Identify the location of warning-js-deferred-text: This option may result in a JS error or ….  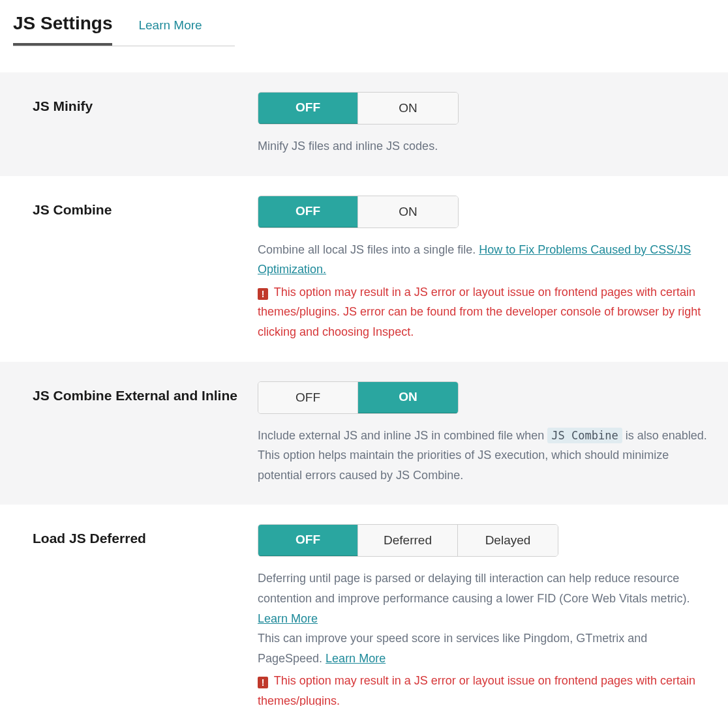
(476, 690).